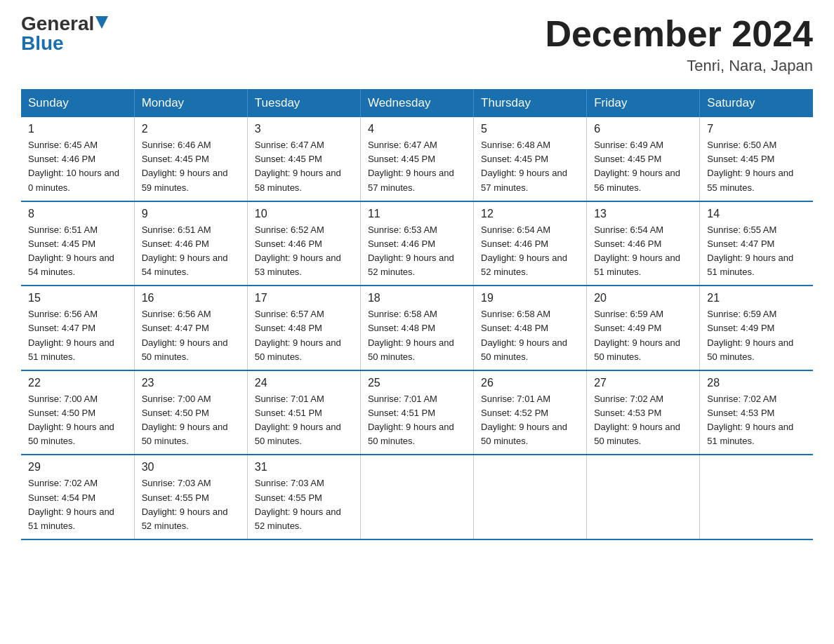 This screenshot has height=644, width=834. Describe the element at coordinates (643, 103) in the screenshot. I see `col-friday: Friday` at that location.